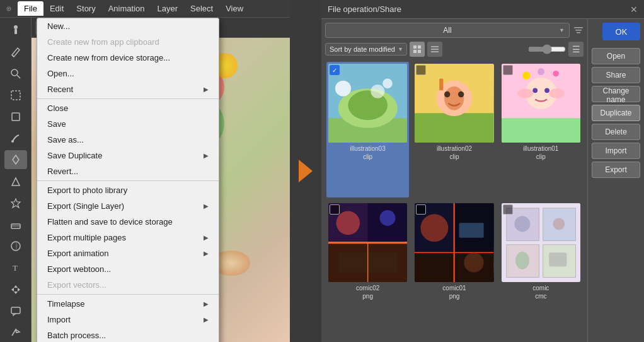 Image resolution: width=644 pixels, height=342 pixels. Describe the element at coordinates (508, 70) in the screenshot. I see `file-checkbox-illustration01` at that location.